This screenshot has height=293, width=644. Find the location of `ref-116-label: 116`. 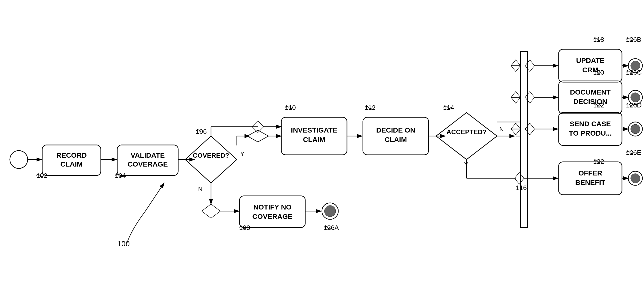

ref-116-label: 116 is located at coordinates (521, 188).